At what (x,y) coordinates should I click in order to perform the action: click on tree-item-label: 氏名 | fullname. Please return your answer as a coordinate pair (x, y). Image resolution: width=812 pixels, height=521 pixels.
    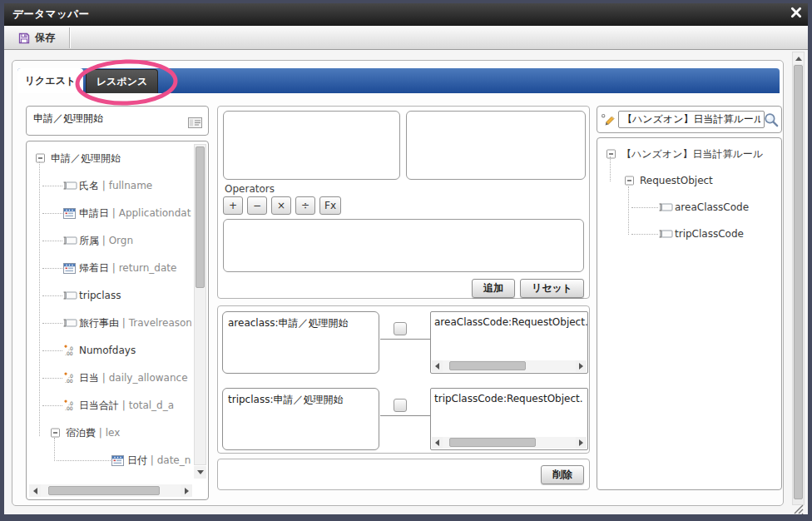
    Looking at the image, I should click on (116, 185).